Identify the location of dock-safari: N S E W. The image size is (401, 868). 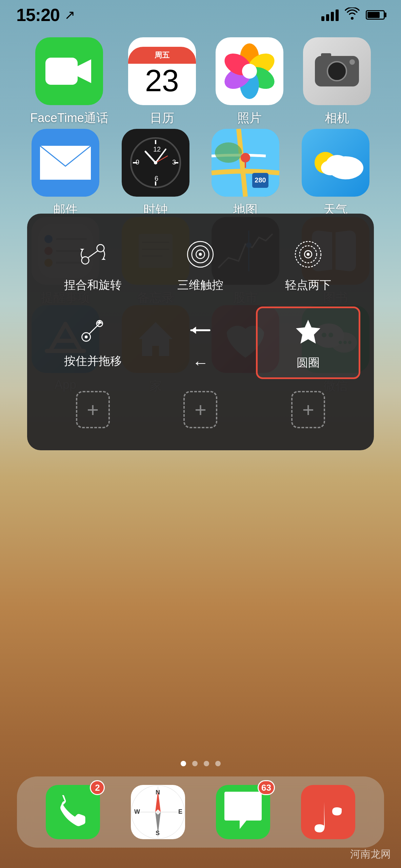
(158, 812).